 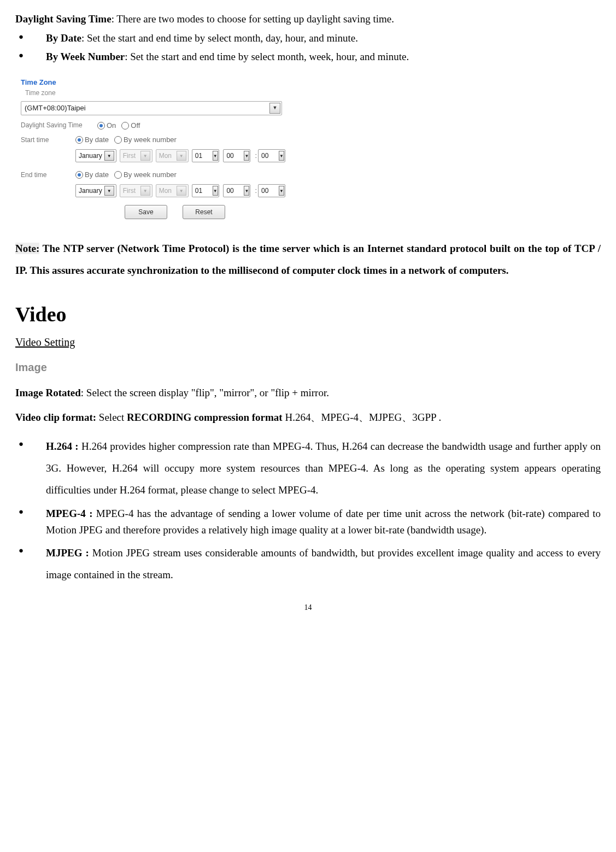 I want to click on page-number: 14, so click(x=308, y=608).